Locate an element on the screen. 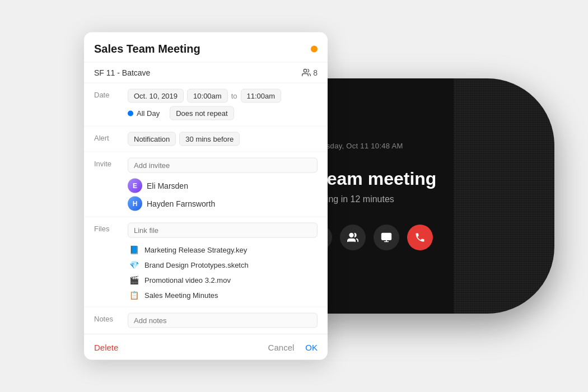  list-item: 💎 Brand Design Prototypes.sketch is located at coordinates (223, 265).